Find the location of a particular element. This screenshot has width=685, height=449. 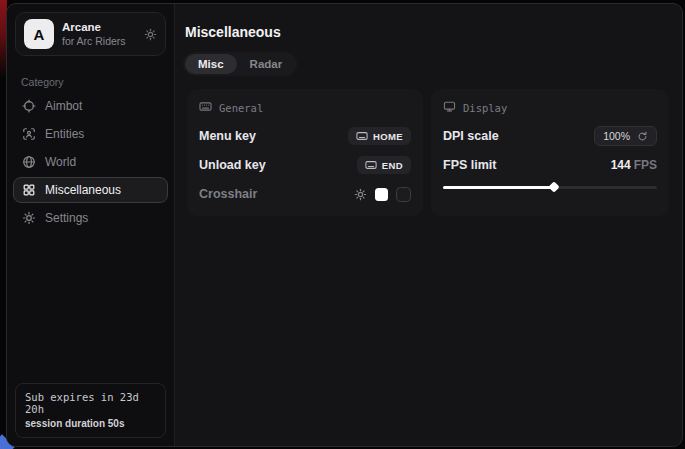

general-card: General Menu key HOME Unload key is located at coordinates (305, 152).